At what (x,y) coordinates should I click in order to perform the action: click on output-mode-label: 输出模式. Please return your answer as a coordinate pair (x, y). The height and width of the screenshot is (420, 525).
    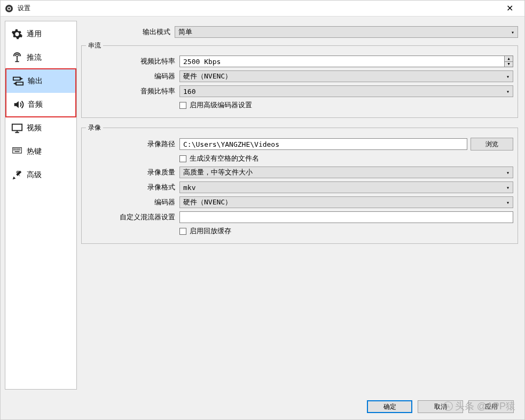
    Looking at the image, I should click on (128, 32).